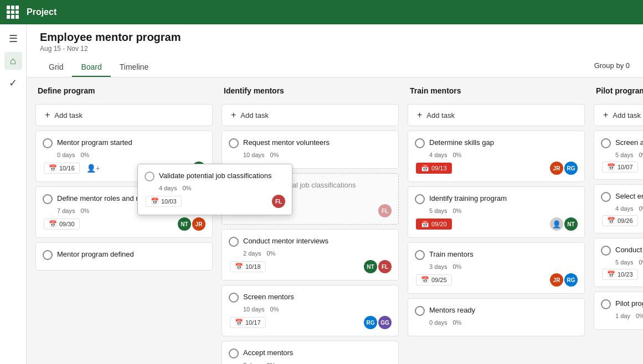  What do you see at coordinates (496, 199) in the screenshot?
I see `task-header: Identify training program` at bounding box center [496, 199].